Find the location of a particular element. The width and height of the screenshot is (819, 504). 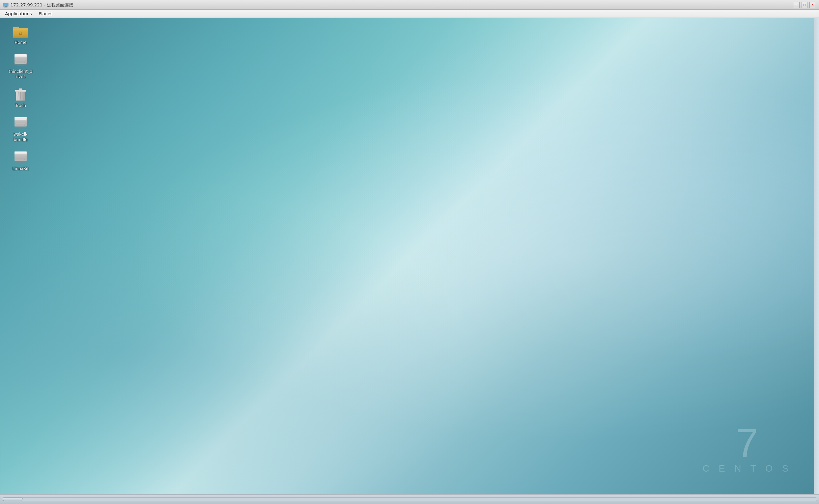

centos-watermark: 7 C E N T O S is located at coordinates (747, 448).